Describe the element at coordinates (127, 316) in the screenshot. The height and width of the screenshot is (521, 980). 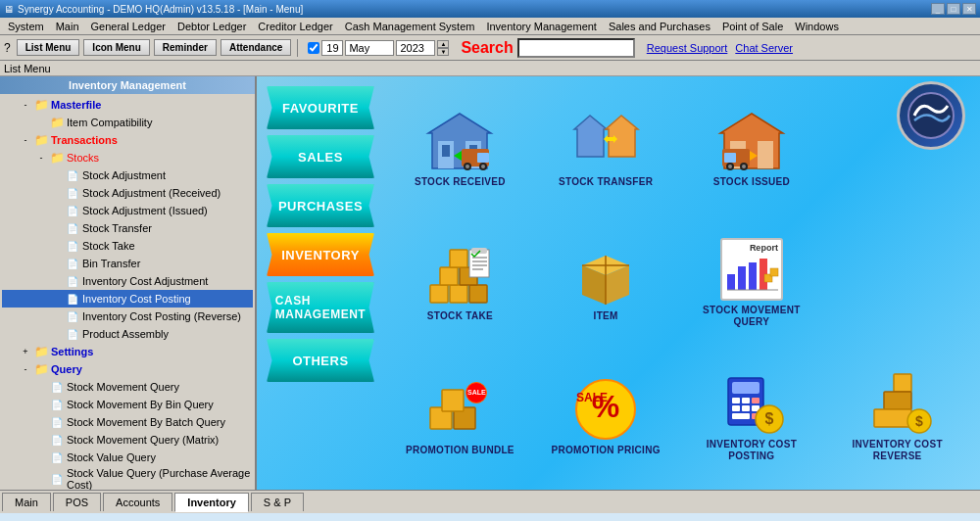
I see `tree-inv-cost-posting-reverse: 📄 Inventory Cost Posting (Reverse)` at that location.